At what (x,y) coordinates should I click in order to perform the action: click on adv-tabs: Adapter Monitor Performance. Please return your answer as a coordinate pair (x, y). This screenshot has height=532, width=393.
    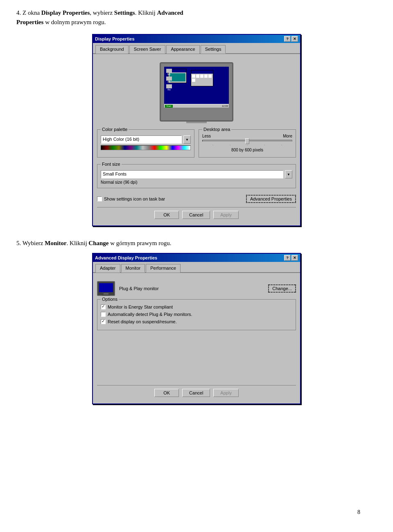
    Looking at the image, I should click on (196, 268).